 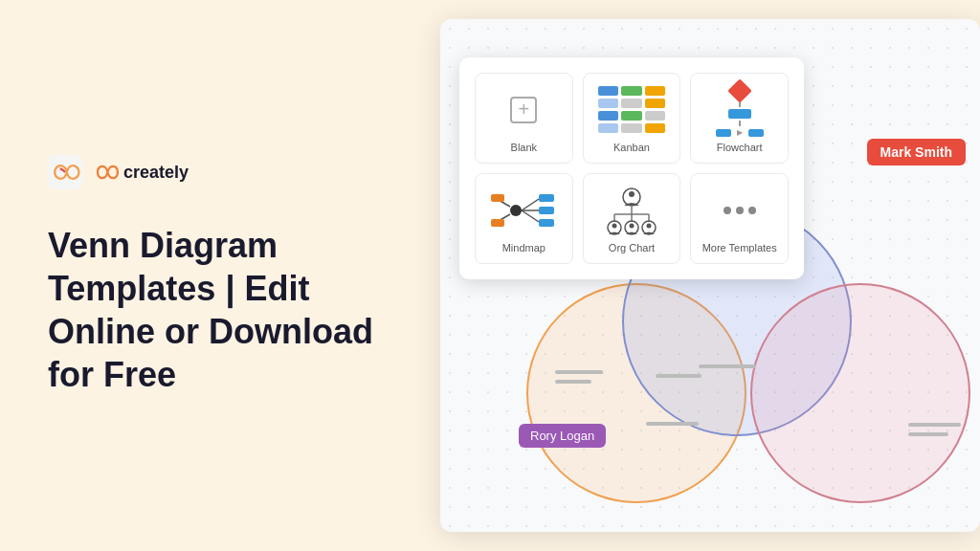 What do you see at coordinates (632, 218) in the screenshot?
I see `template-orgchart: Org Chart` at bounding box center [632, 218].